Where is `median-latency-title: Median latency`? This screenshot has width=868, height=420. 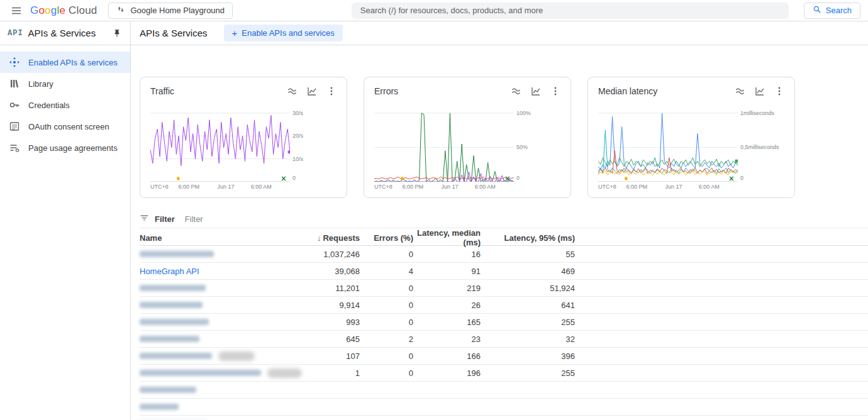
median-latency-title: Median latency is located at coordinates (667, 91).